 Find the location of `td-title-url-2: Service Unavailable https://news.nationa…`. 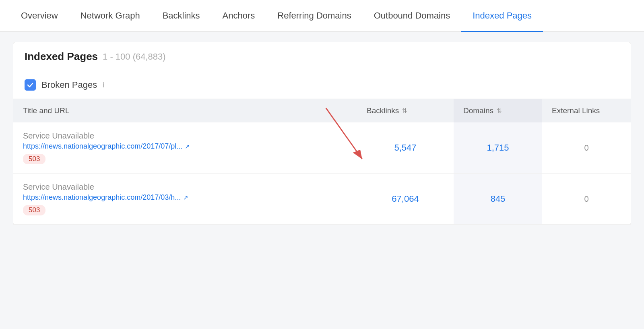

td-title-url-2: Service Unavailable https://news.nationa… is located at coordinates (185, 199).